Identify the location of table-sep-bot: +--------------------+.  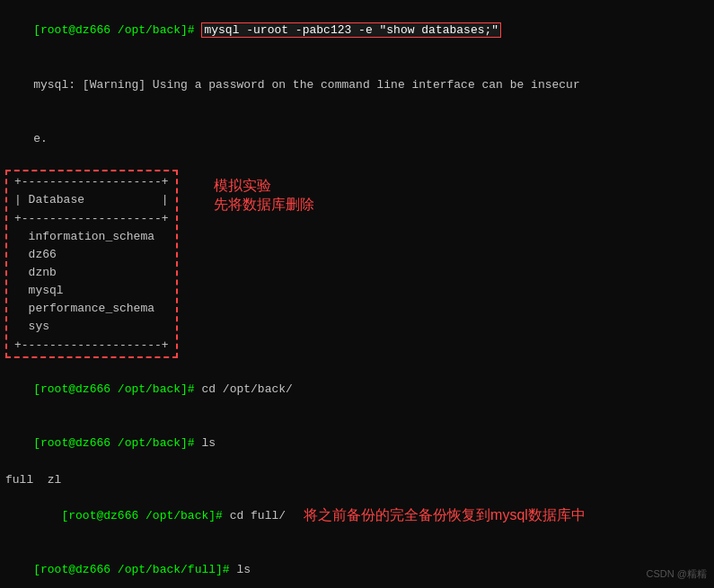
(92, 346).